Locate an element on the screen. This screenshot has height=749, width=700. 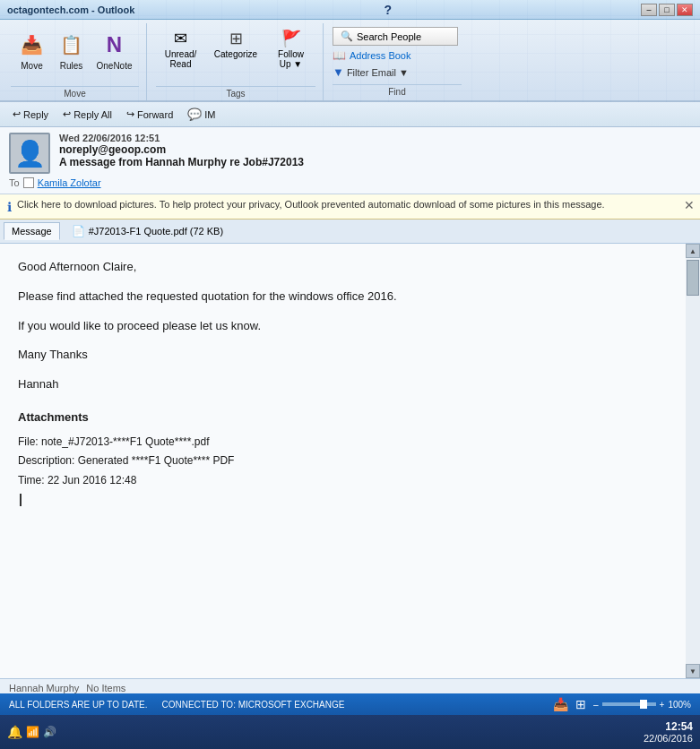
reply-all-label: Reply All is located at coordinates (93, 115).